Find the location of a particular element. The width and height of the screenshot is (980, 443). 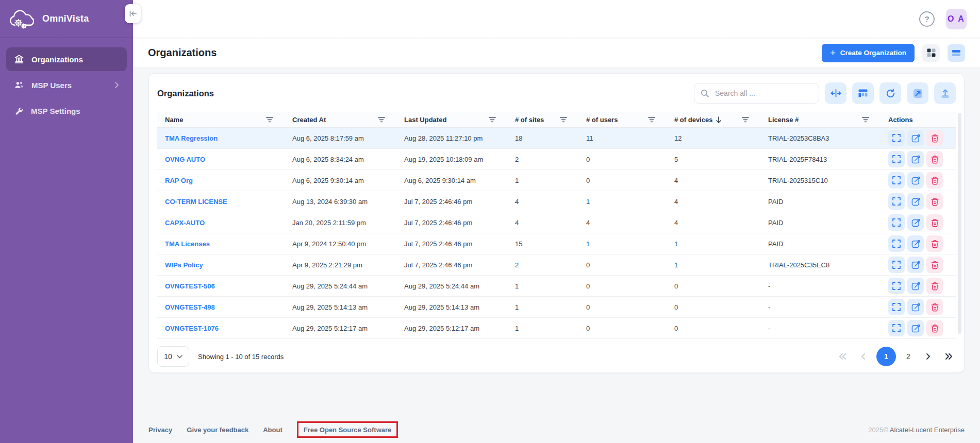

column-header-sites: # of sites is located at coordinates (543, 120).